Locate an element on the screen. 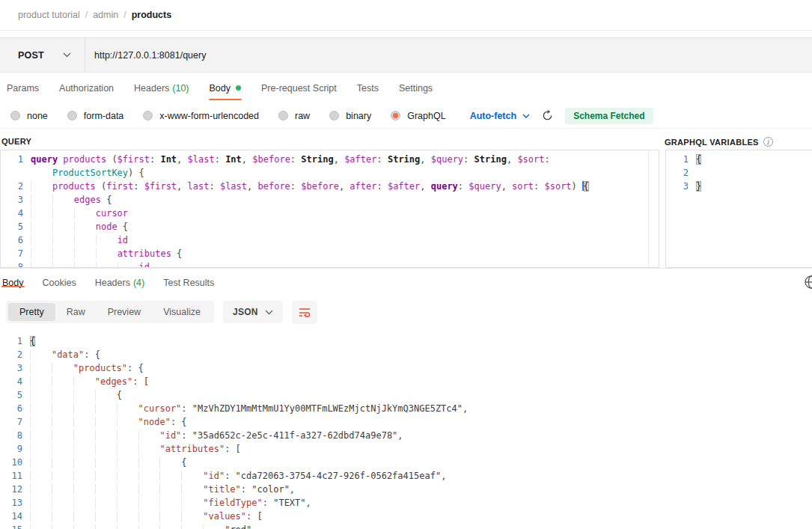  code-token: "color" is located at coordinates (271, 489).